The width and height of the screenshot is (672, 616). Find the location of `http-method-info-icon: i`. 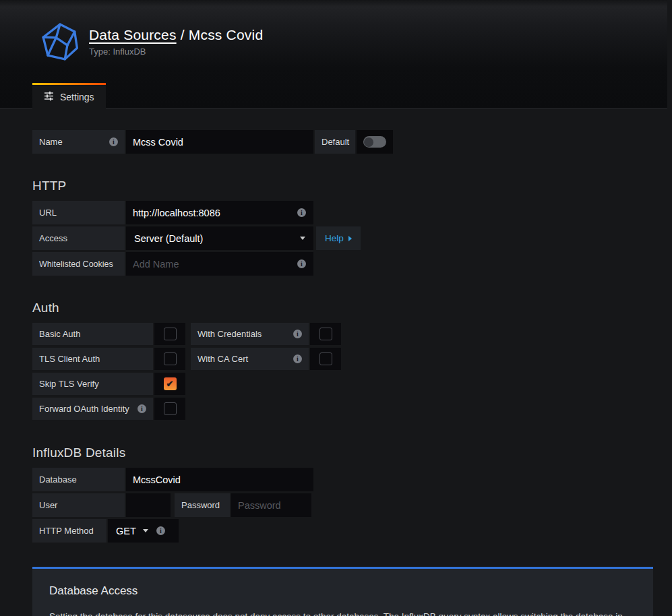

http-method-info-icon: i is located at coordinates (160, 531).